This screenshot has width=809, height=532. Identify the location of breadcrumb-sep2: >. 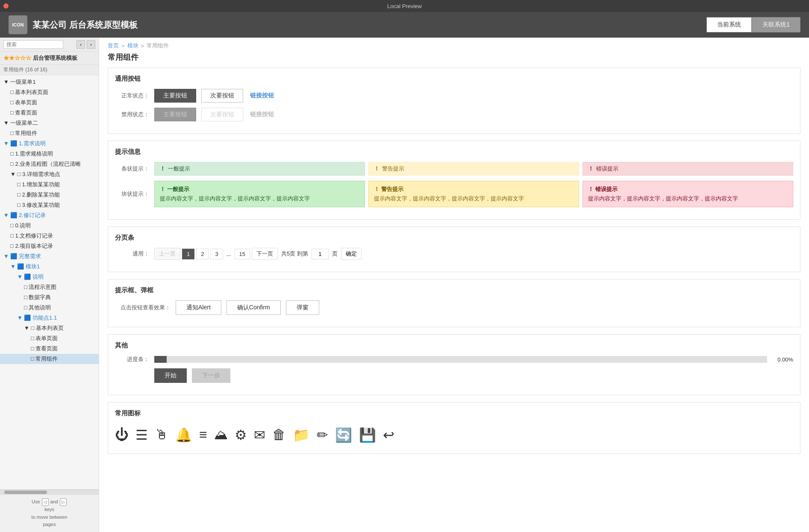
(143, 46).